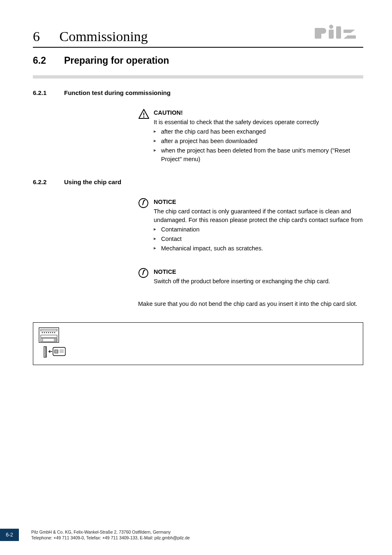 This screenshot has height=555, width=392. Describe the element at coordinates (198, 36) in the screenshot. I see `page-header: 6 Commissioning` at that location.